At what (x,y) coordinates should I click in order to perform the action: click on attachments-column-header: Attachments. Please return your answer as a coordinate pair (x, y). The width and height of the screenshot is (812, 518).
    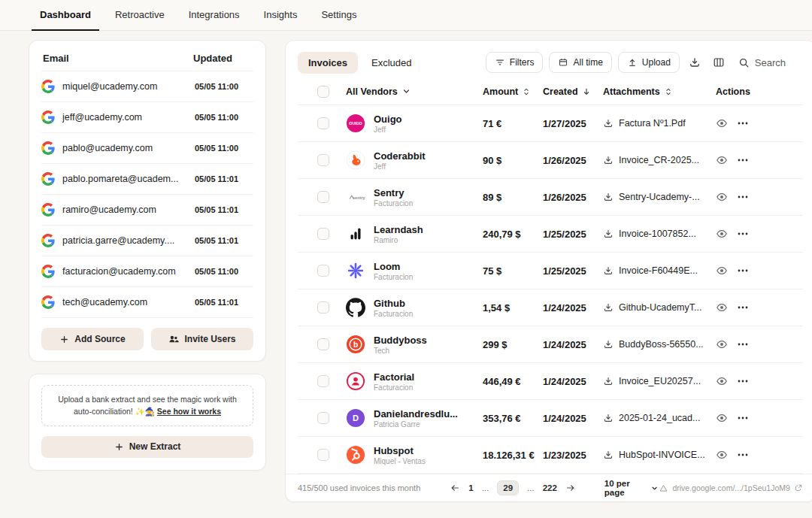
    Looking at the image, I should click on (659, 92).